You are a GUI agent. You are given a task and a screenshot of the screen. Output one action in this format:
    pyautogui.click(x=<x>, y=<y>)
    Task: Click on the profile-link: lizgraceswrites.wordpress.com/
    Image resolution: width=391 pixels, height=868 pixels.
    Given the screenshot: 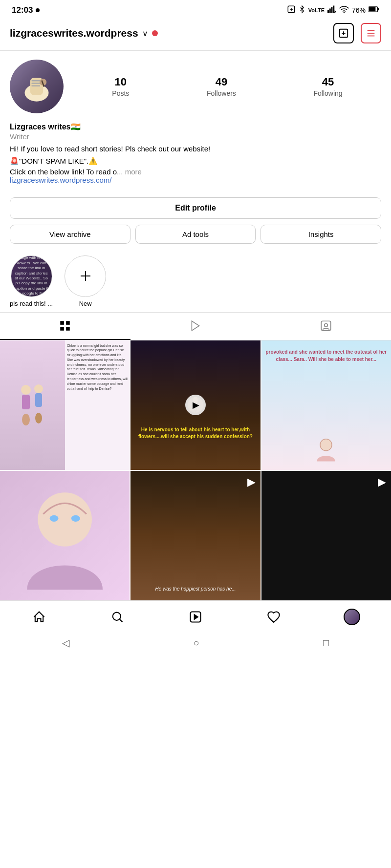 What is the action you would take?
    pyautogui.click(x=61, y=180)
    